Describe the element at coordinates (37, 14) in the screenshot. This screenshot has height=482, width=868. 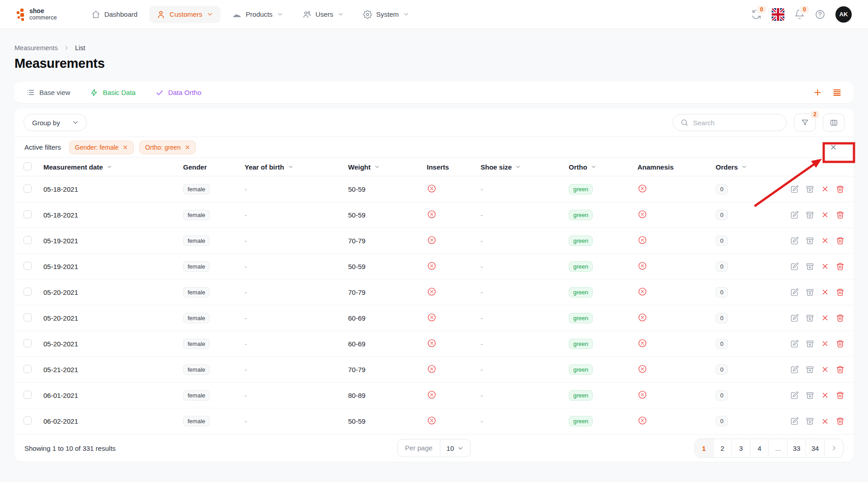
I see `brand-logo: shoe commerce` at that location.